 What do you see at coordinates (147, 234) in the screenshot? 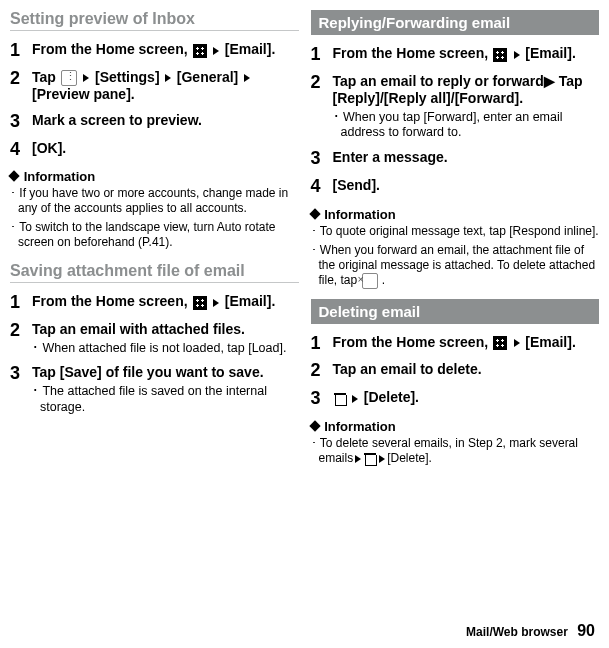
I see `info-text: To switch to the landscape view, turn Au…` at bounding box center [147, 234].